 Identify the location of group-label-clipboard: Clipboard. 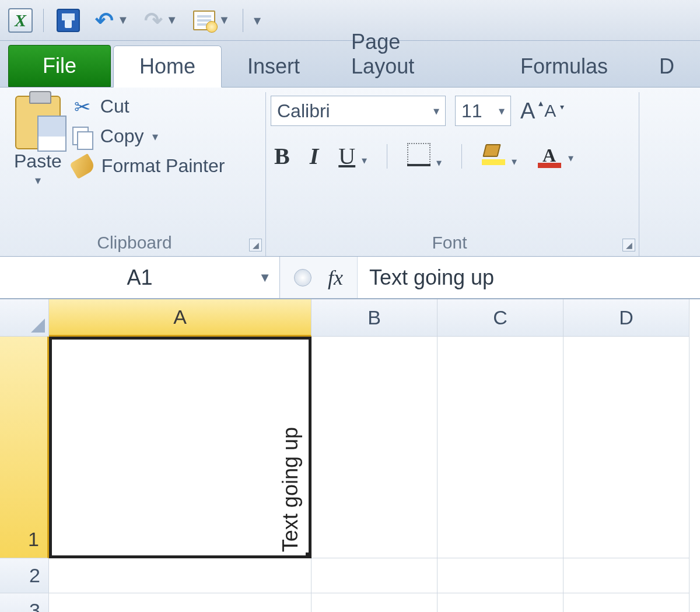
(134, 243).